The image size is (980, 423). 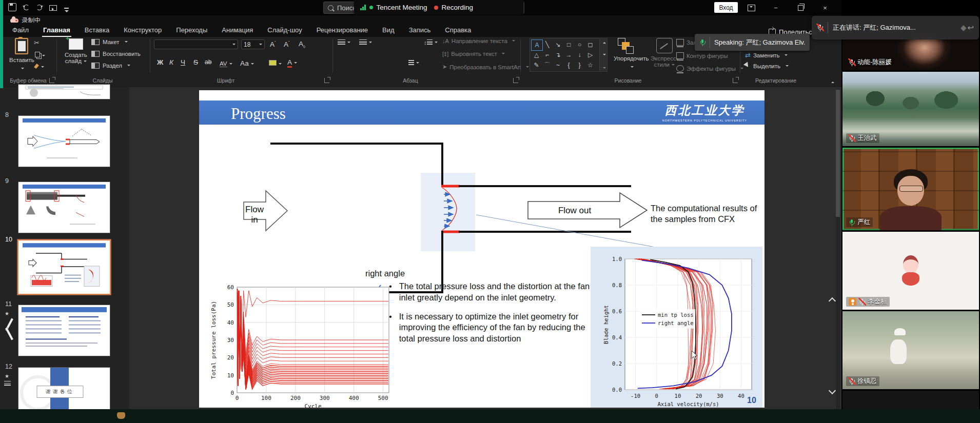 I want to click on shape-glyph-7: △, so click(x=537, y=55).